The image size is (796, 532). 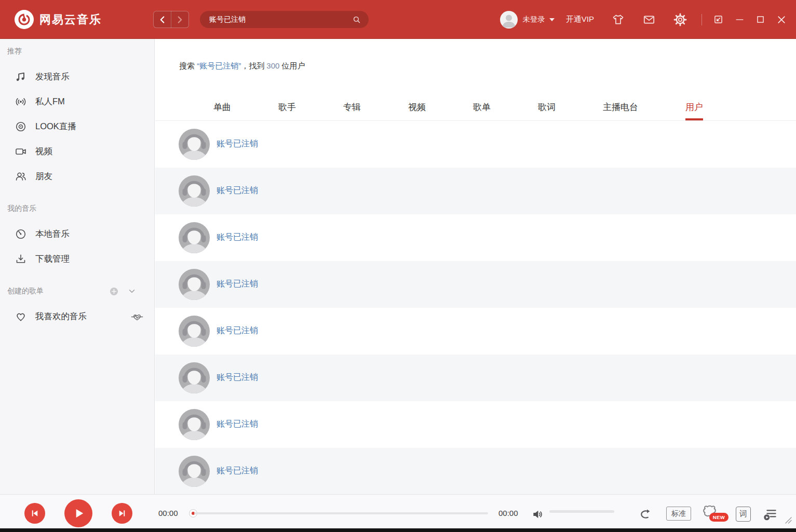 I want to click on settings-button, so click(x=680, y=20).